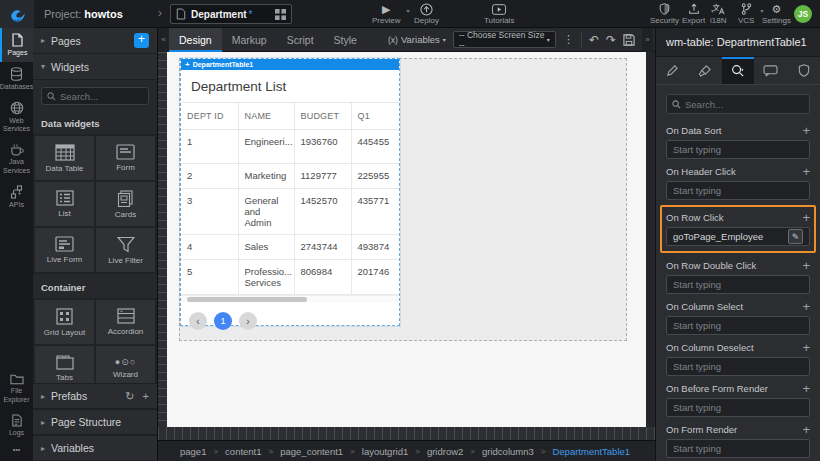 The height and width of the screenshot is (461, 820). Describe the element at coordinates (770, 70) in the screenshot. I see `tab-dialogs` at that location.